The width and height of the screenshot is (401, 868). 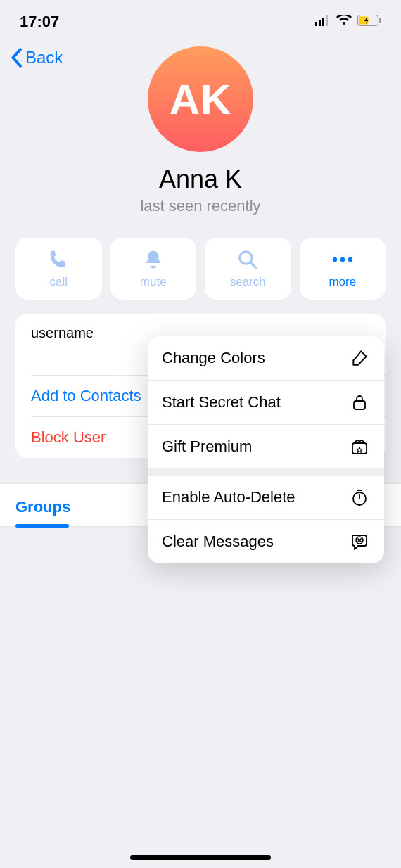 What do you see at coordinates (266, 542) in the screenshot?
I see `menu-clear-messages: Clear Messages` at bounding box center [266, 542].